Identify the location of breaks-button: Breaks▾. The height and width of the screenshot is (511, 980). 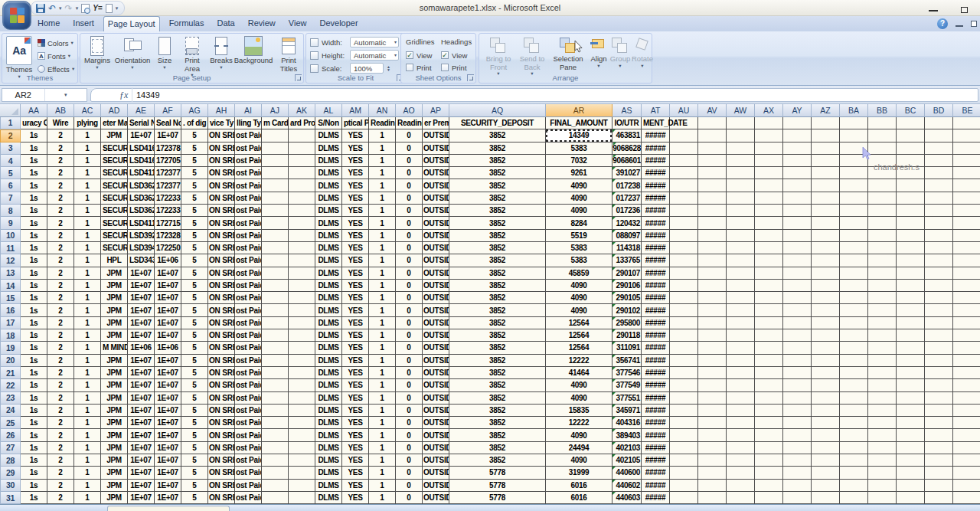
(221, 53).